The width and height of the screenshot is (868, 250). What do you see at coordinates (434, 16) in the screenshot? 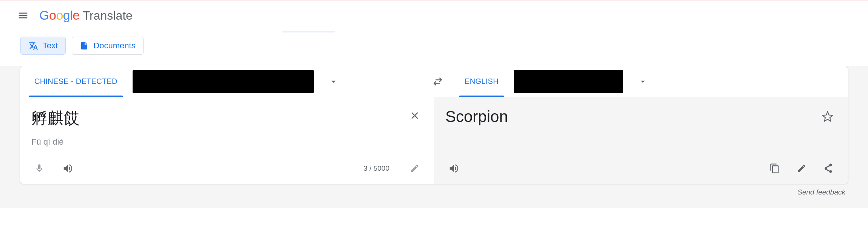
I see `top-bar: Google Translate` at bounding box center [434, 16].